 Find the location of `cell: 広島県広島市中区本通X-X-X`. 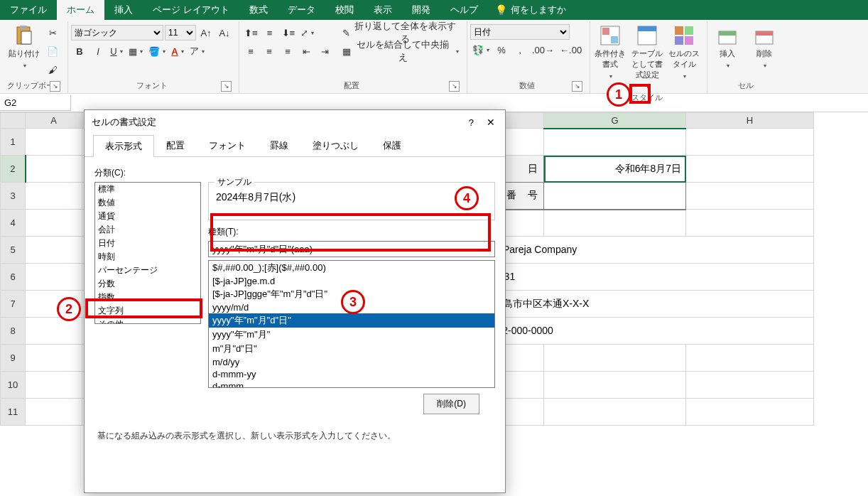

cell: 広島県広島市中区本通X-X-X is located at coordinates (636, 304).